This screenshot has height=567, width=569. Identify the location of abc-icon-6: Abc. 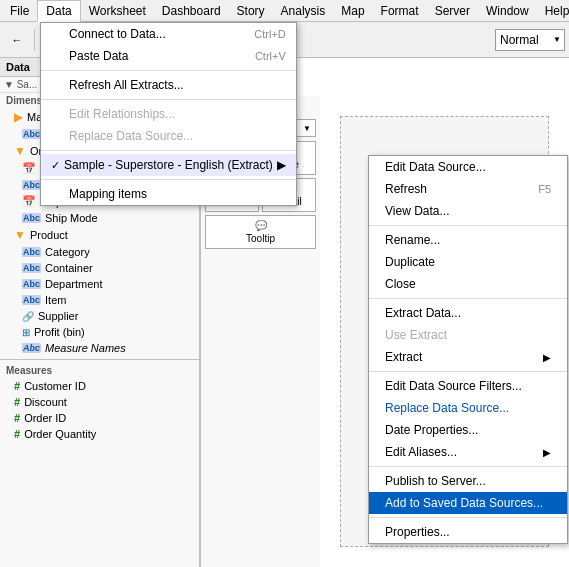
(32, 284).